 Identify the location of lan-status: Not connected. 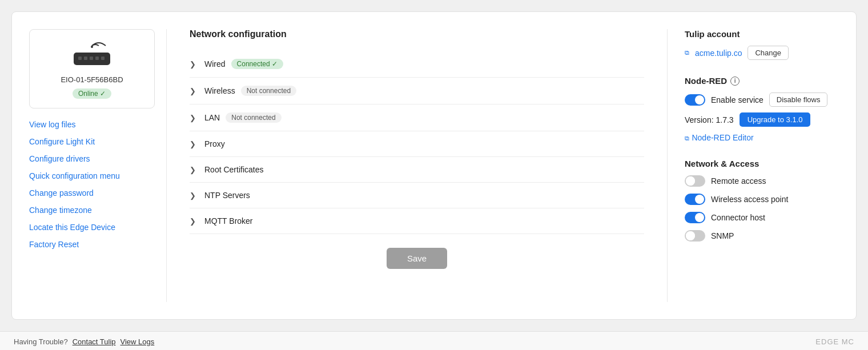
(254, 118).